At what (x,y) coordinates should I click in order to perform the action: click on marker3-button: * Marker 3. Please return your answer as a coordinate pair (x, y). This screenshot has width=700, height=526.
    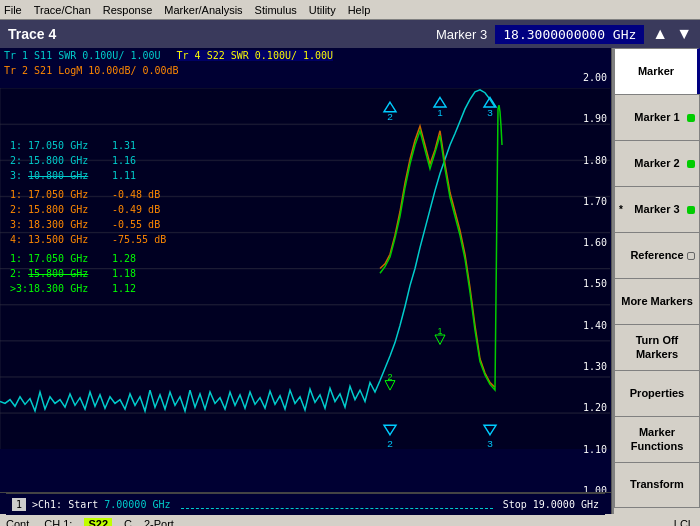
    Looking at the image, I should click on (657, 209).